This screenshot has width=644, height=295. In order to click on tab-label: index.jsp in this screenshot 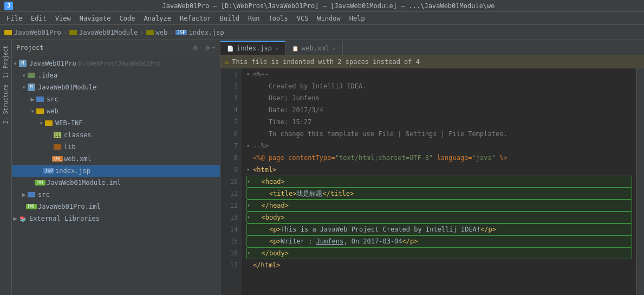, I will do `click(255, 48)`.